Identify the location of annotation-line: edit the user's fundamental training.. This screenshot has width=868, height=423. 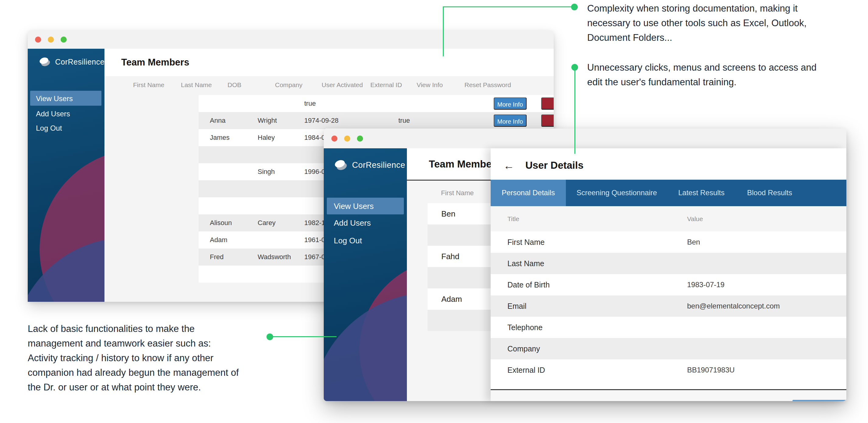
(702, 82).